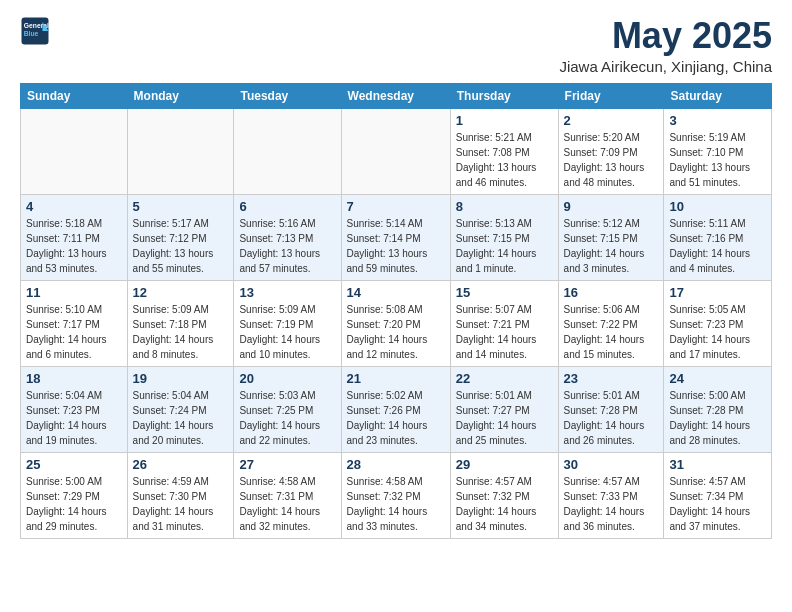  I want to click on table-row: 11Sunrise: 5:10 AM Sunset: 7:17 PM Dayli…, so click(74, 323).